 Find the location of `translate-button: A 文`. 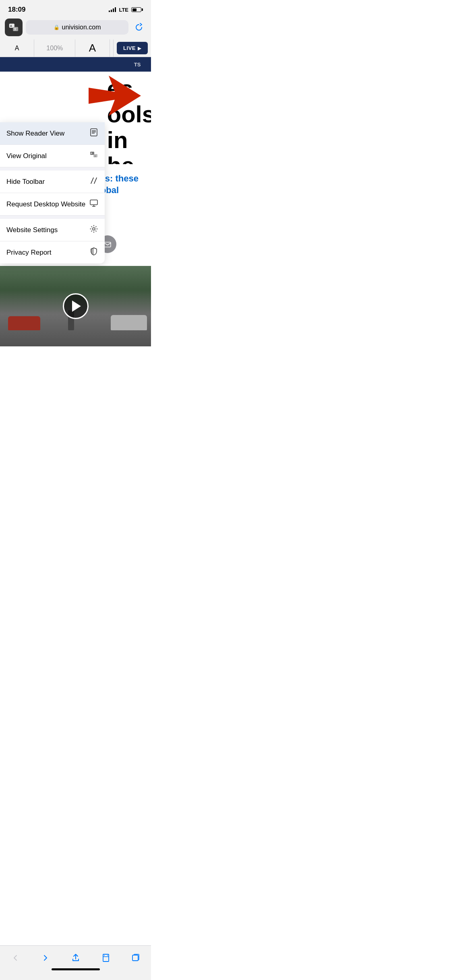

translate-button: A 文 is located at coordinates (14, 27).